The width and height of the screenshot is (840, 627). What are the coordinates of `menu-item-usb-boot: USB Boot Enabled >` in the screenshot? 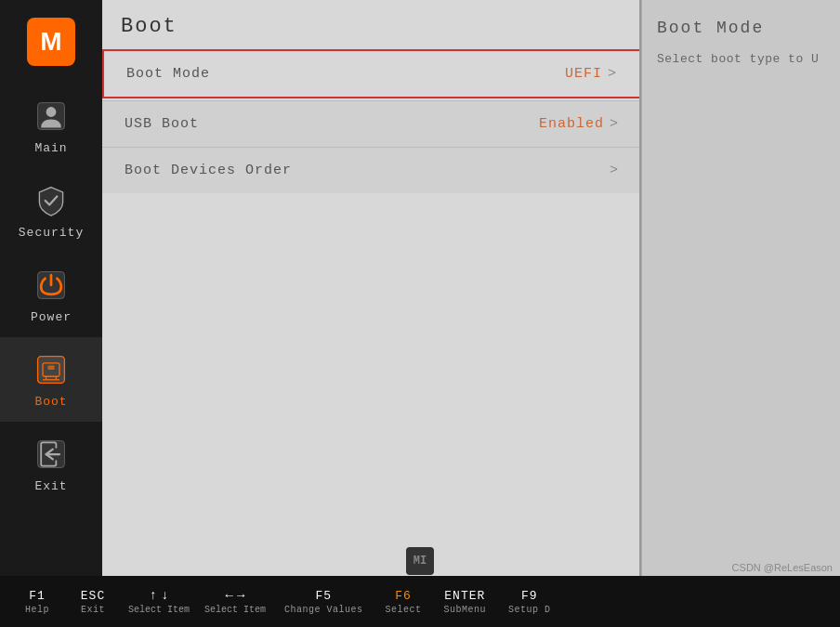 It's located at (372, 124).